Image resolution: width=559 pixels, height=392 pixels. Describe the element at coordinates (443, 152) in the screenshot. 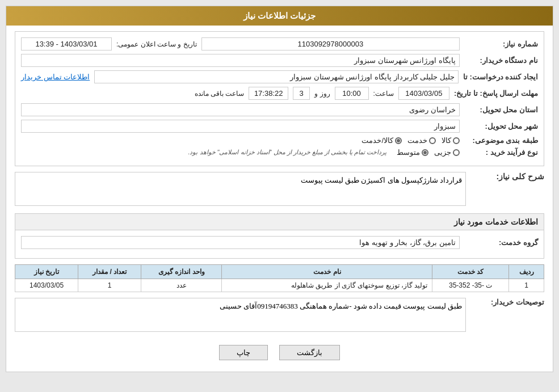

I see `radio-jozii-label: جزیی` at that location.